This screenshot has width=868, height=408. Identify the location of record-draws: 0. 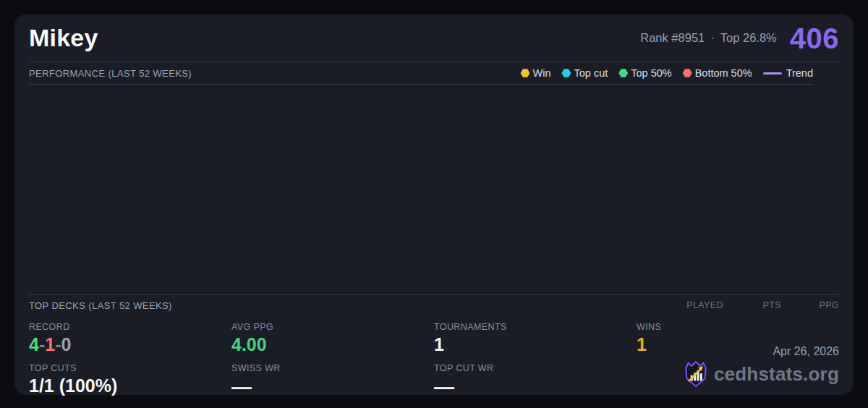
(66, 344).